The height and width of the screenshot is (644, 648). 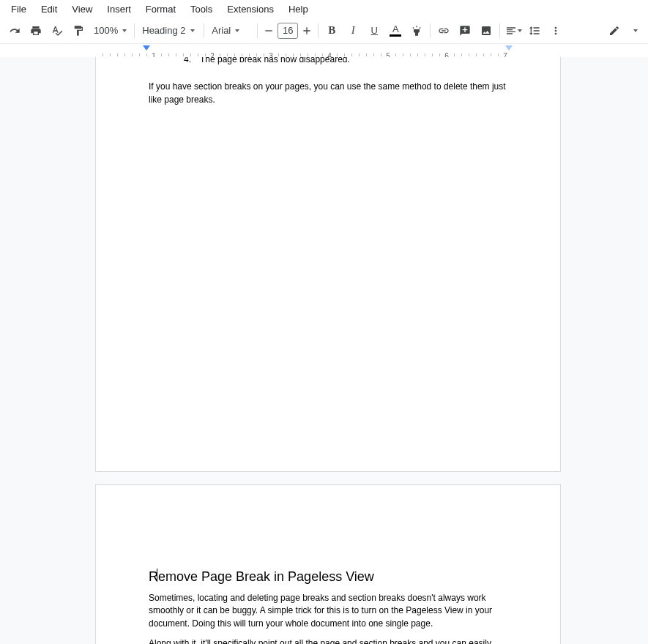 What do you see at coordinates (447, 54) in the screenshot?
I see `ruler-label: 6` at bounding box center [447, 54].